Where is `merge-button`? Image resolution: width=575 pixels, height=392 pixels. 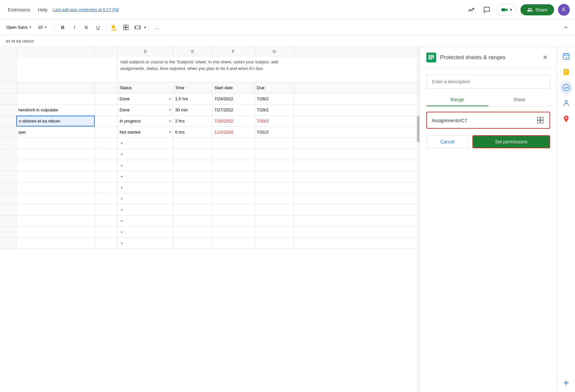
merge-button is located at coordinates (138, 27).